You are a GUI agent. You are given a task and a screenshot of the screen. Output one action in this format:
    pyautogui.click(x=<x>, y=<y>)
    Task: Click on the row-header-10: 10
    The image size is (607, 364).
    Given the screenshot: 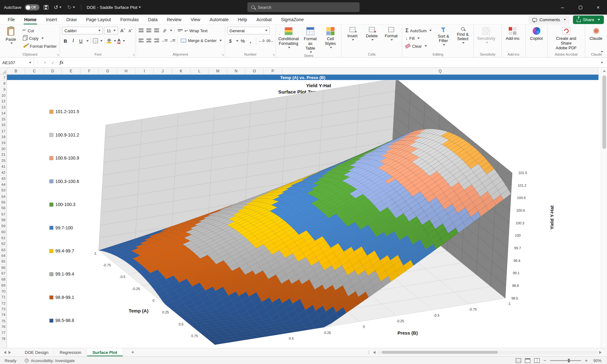 What is the action you would take?
    pyautogui.click(x=3, y=95)
    